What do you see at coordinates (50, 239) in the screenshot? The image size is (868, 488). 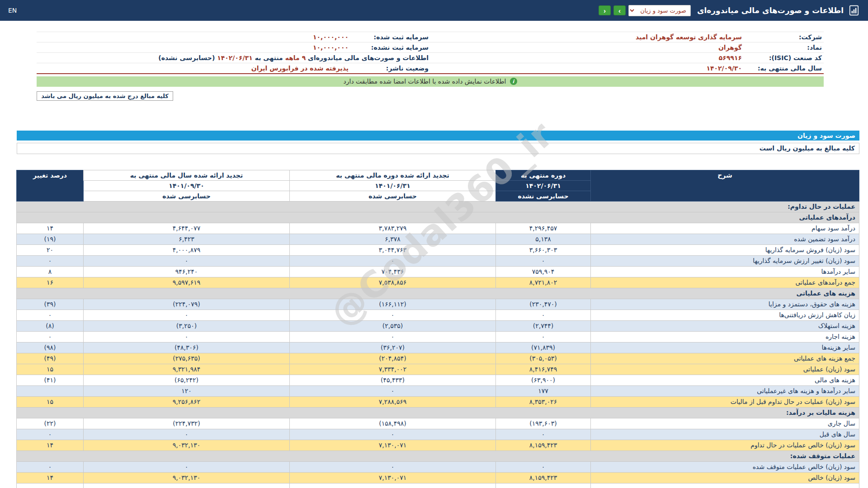 I see `percent-change-cell: (۱۹)` at bounding box center [50, 239].